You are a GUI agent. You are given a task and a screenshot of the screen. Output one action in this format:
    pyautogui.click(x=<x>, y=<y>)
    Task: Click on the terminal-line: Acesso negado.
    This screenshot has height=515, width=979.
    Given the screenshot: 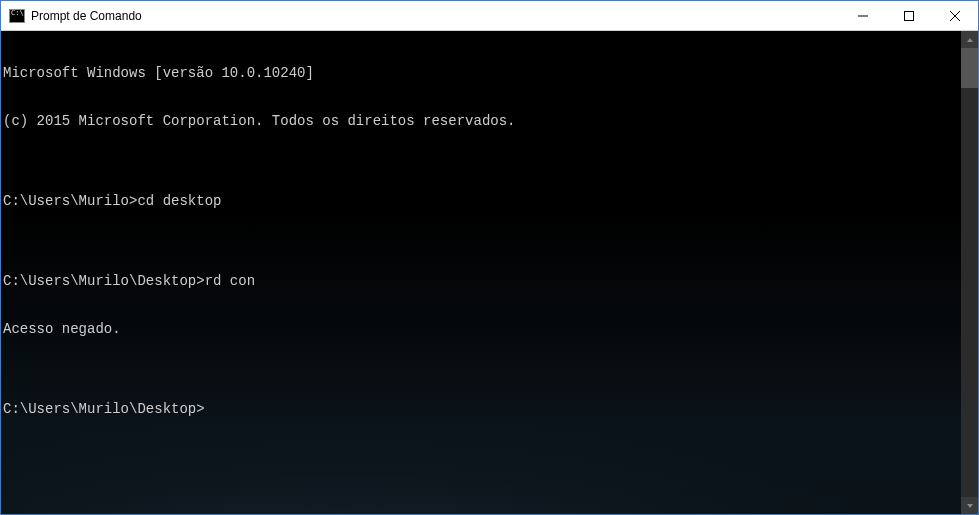 What is the action you would take?
    pyautogui.click(x=481, y=329)
    